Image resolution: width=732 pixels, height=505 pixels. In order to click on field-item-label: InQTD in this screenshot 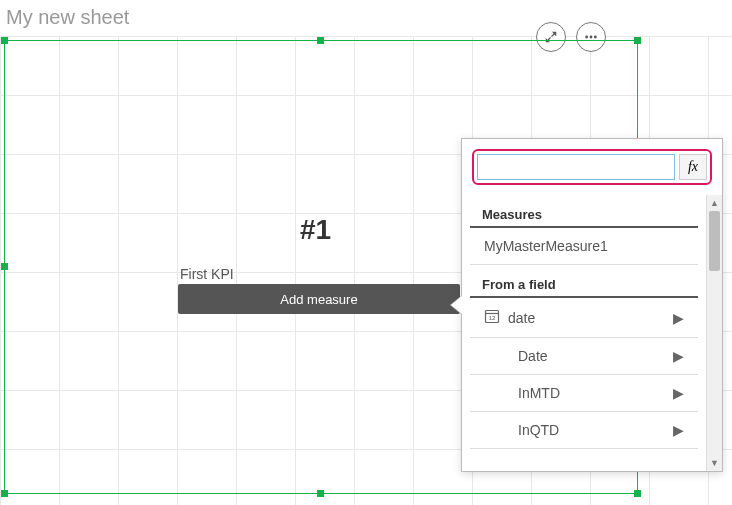, I will do `click(538, 430)`.